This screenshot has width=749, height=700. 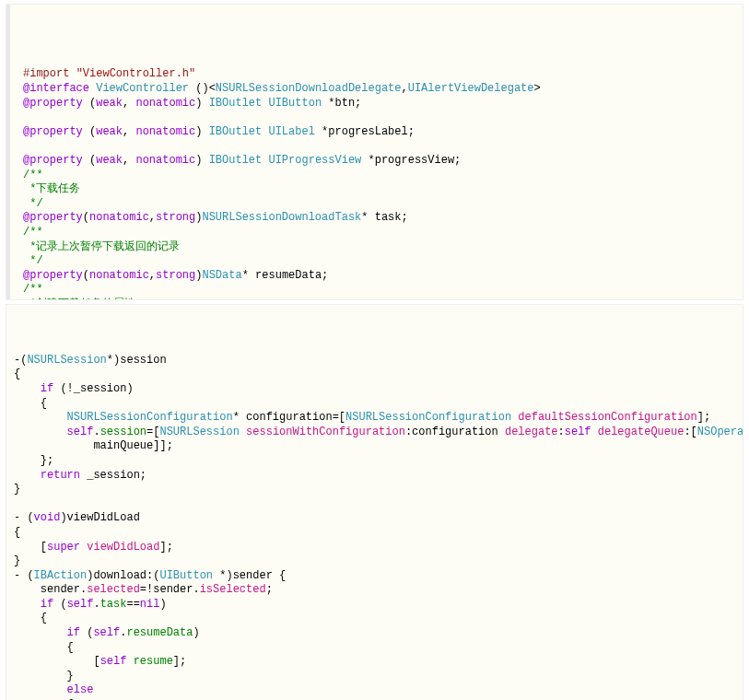 I want to click on protocol: UIAlertViewDelegate, so click(x=472, y=88).